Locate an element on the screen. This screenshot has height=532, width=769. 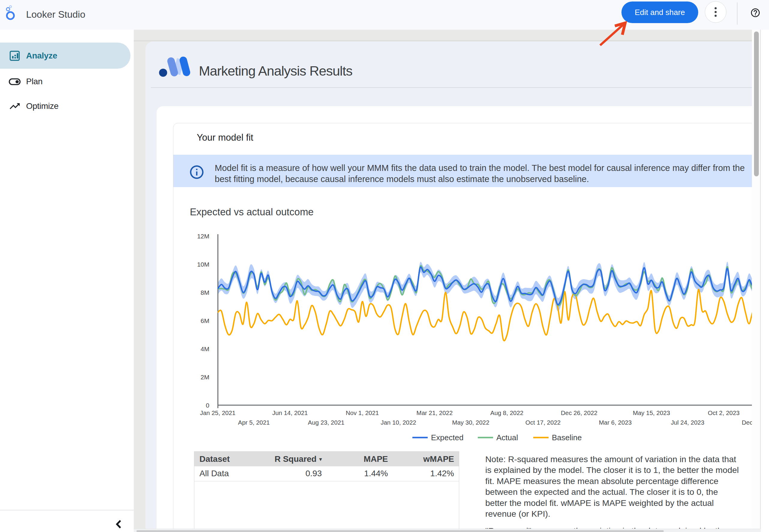
x-tick-label: Mar 6, 2023 is located at coordinates (615, 423).